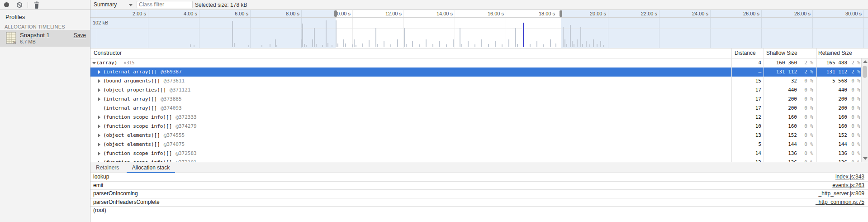 The image size is (868, 222). What do you see at coordinates (831, 154) in the screenshot?
I see `retained-size-cell: 136` at bounding box center [831, 154].